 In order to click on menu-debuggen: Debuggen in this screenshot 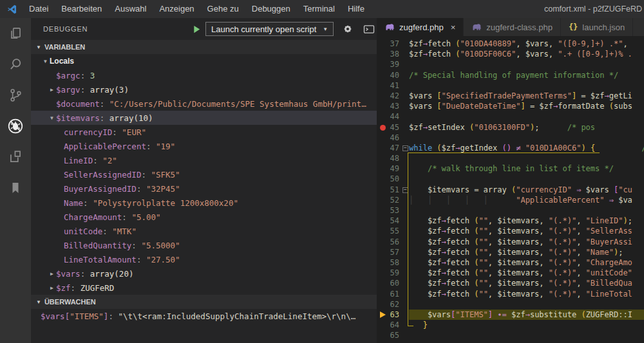, I will do `click(271, 9)`.